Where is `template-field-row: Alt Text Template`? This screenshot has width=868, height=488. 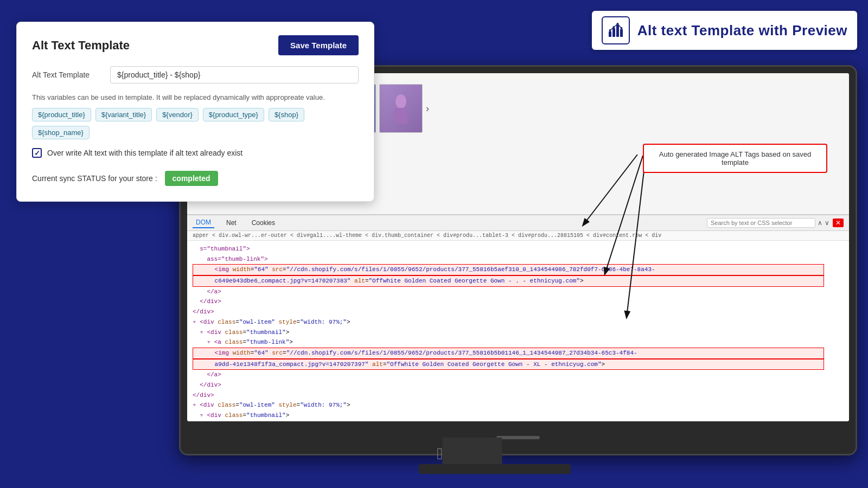 template-field-row: Alt Text Template is located at coordinates (195, 75).